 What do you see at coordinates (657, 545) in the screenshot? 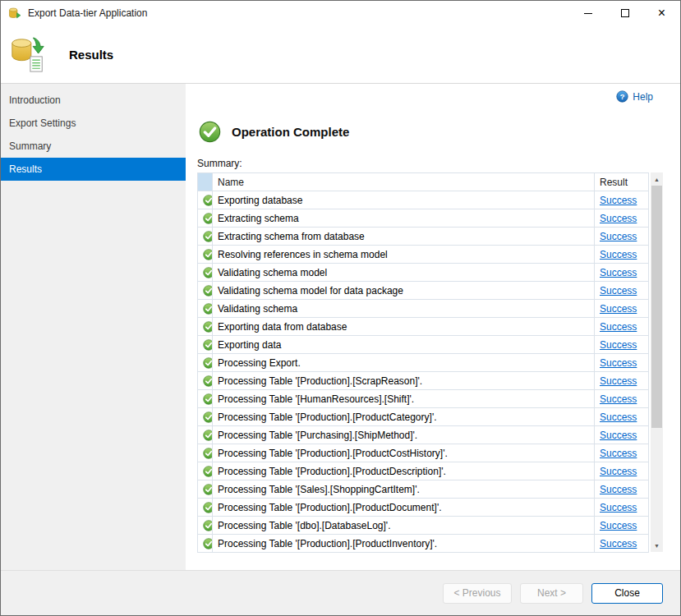
I see `scroll-down-button: ▼` at bounding box center [657, 545].